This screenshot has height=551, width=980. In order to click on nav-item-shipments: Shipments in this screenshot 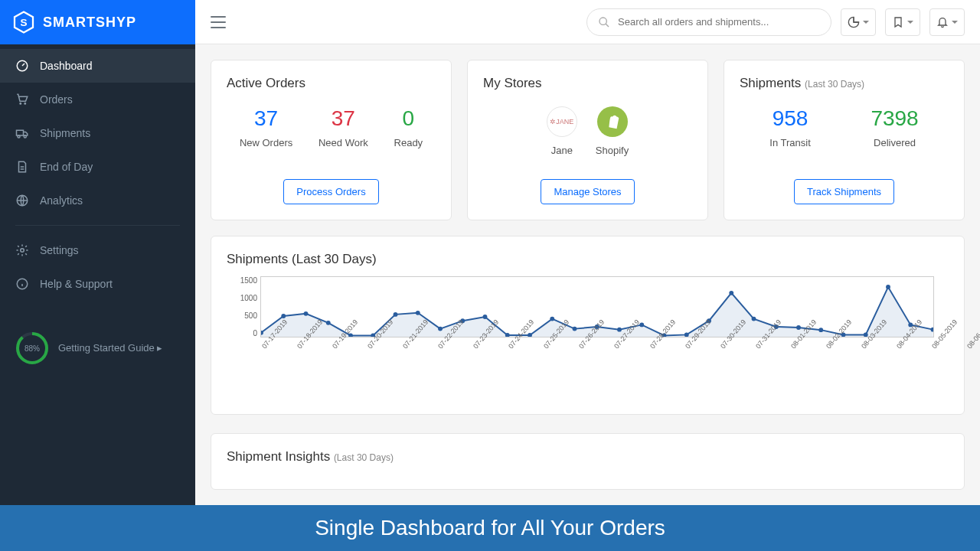, I will do `click(98, 133)`.